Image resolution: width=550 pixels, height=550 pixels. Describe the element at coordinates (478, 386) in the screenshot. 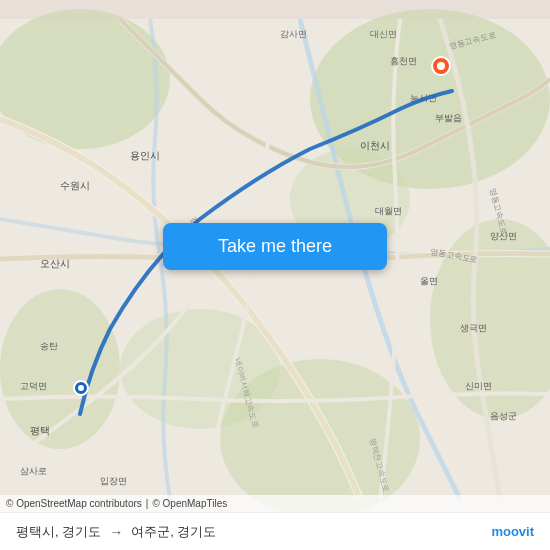

I see `svg-text: 신미면` at that location.